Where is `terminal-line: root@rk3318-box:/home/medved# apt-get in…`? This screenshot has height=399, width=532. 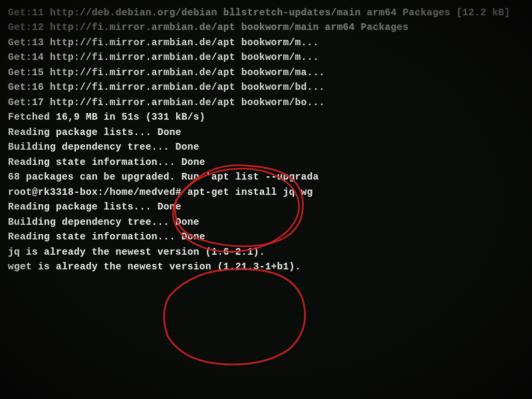 terminal-line: root@rk3318-box:/home/medved# apt-get in… is located at coordinates (266, 192).